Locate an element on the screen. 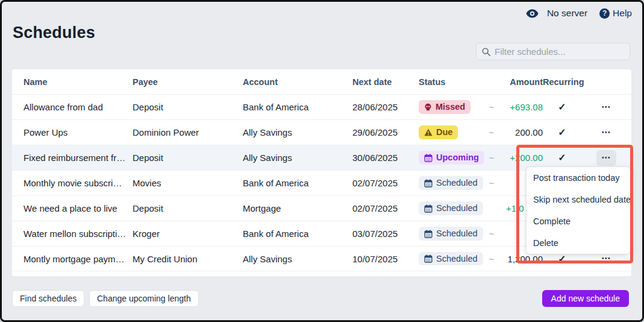 This screenshot has width=644, height=322. schedule-payee: Movies is located at coordinates (188, 183).